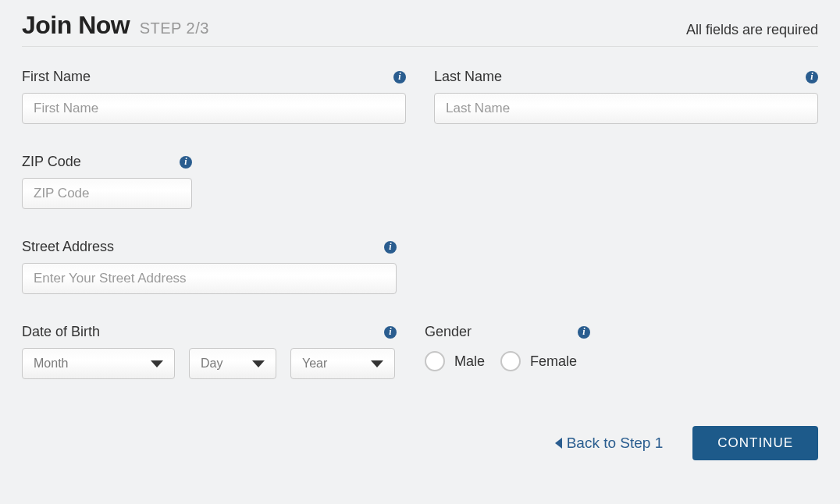 Image resolution: width=840 pixels, height=504 pixels. What do you see at coordinates (420, 29) in the screenshot?
I see `form-header: Join Now STEP 2/3 All fields are require…` at bounding box center [420, 29].